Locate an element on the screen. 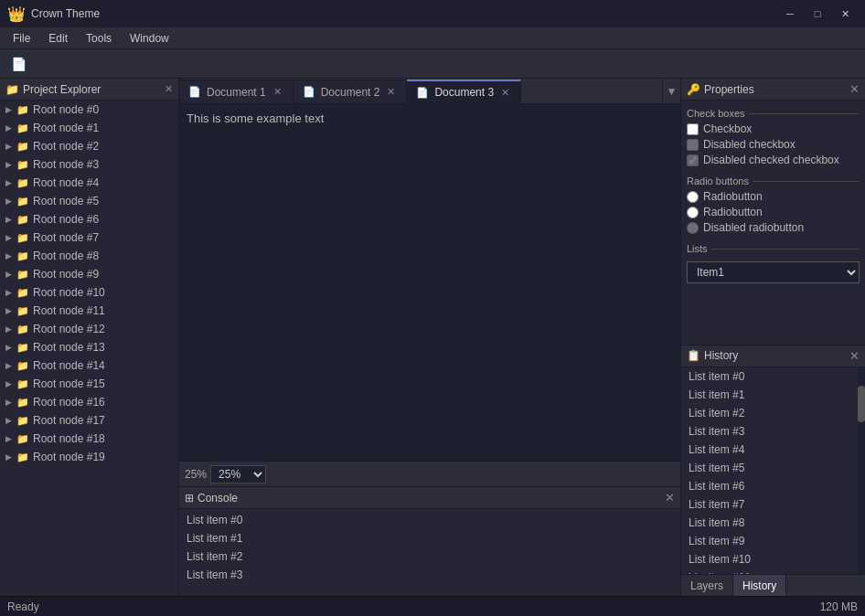  project-explorer-close: ✕ is located at coordinates (168, 90).